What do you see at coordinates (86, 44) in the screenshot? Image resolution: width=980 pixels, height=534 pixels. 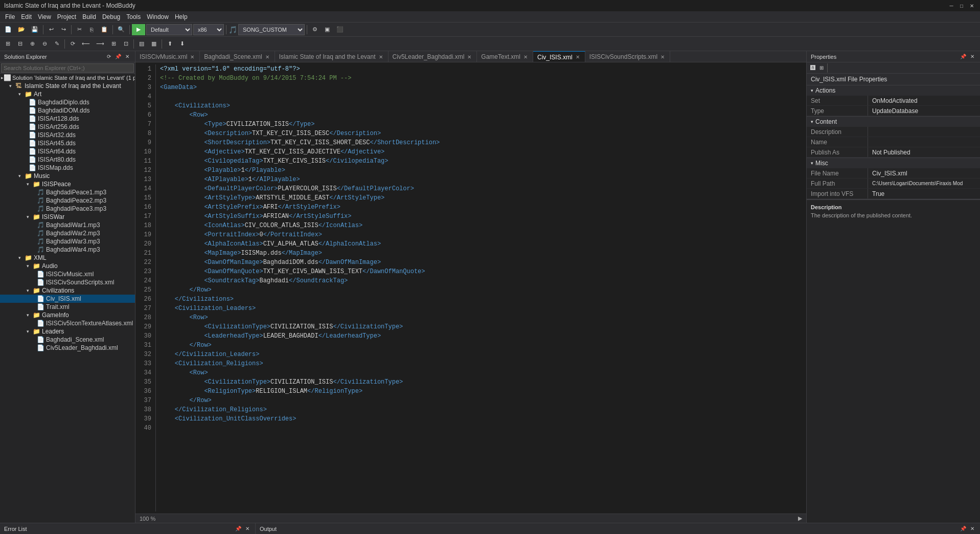 I see `t2-btn7: ⟵` at bounding box center [86, 44].